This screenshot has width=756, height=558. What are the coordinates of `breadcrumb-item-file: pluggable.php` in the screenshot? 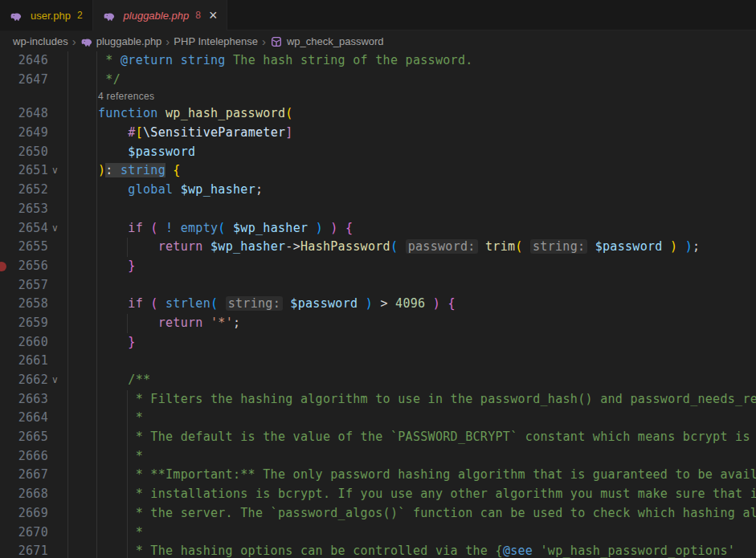 It's located at (129, 42).